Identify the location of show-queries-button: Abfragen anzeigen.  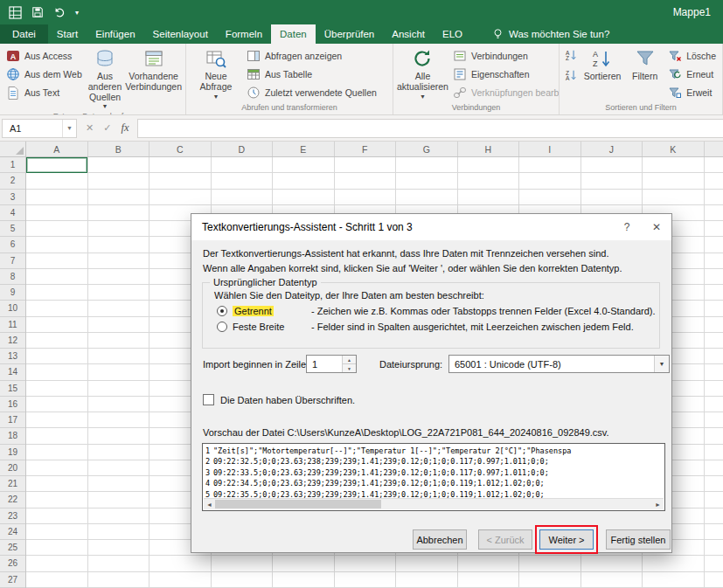
(311, 56).